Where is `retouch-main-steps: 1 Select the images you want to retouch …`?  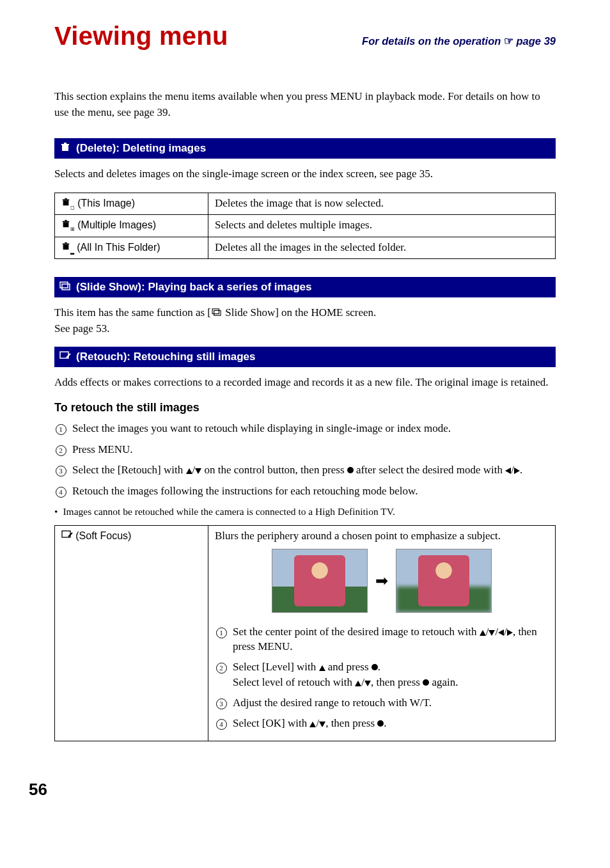
retouch-main-steps: 1 Select the images you want to retouch … is located at coordinates (305, 461).